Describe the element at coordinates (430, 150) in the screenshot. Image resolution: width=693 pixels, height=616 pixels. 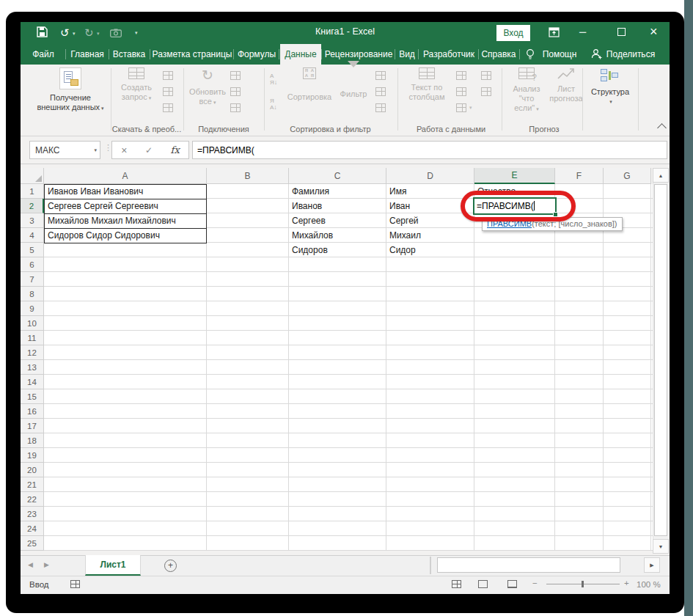
I see `formula-input: =ПРАВСИМВ(` at that location.